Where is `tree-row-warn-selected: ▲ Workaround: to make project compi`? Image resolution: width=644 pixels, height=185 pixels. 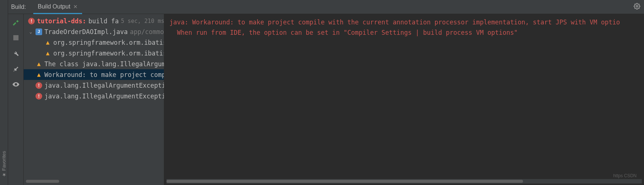
tree-row-warn-selected: ▲ Workaround: to make project compi is located at coordinates (94, 75).